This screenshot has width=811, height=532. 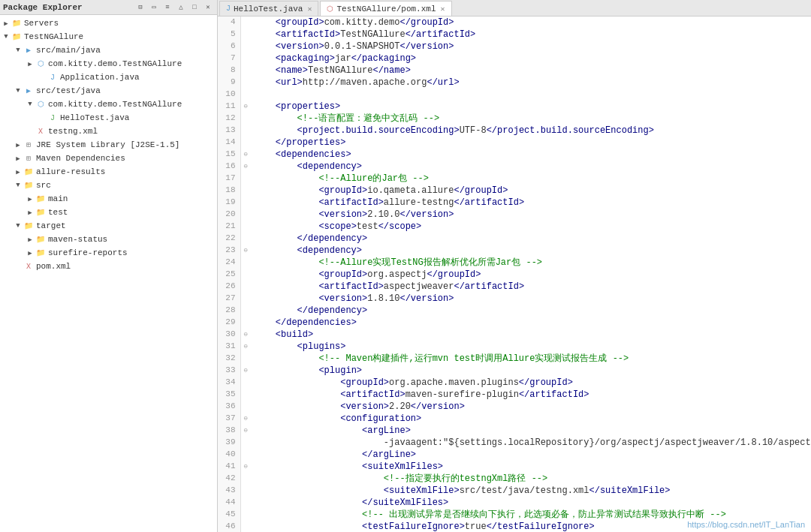 What do you see at coordinates (108, 77) in the screenshot?
I see `sidebar-item-application-java: JApplication.java` at bounding box center [108, 77].